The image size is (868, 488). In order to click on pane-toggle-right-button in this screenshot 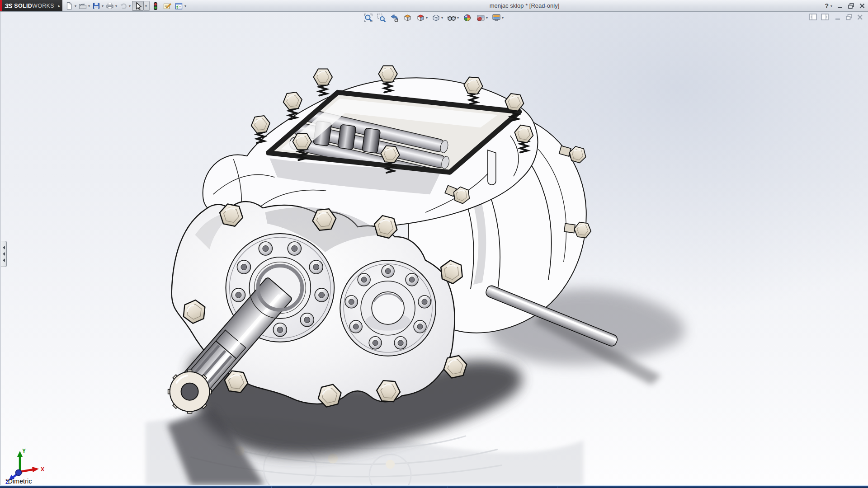, I will do `click(825, 17)`.